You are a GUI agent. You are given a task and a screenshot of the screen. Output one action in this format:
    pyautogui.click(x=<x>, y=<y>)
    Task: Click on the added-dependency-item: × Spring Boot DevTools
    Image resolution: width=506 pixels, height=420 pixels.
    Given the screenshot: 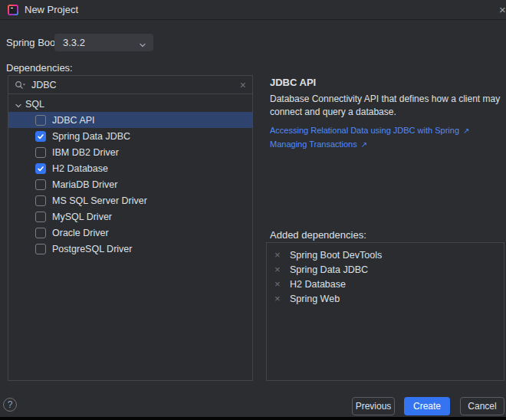 What is the action you would take?
    pyautogui.click(x=385, y=254)
    